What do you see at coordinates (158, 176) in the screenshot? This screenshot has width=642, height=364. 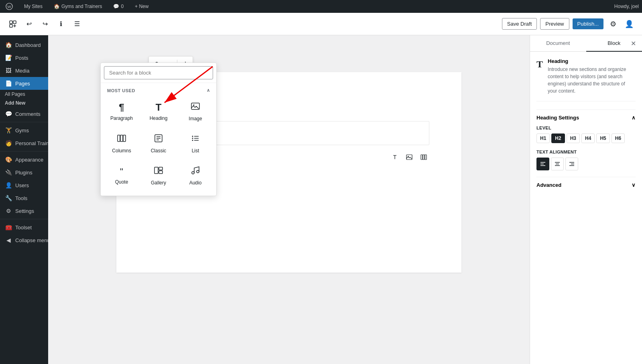 I see `block-btn-gallery: Gallery` at bounding box center [158, 176].